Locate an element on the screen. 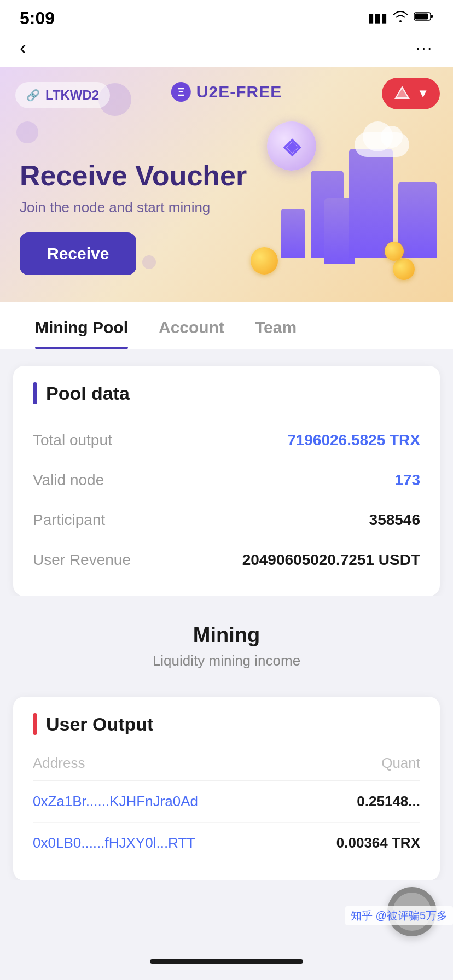  status-bar: 5:09 ▮▮▮ is located at coordinates (226, 16).